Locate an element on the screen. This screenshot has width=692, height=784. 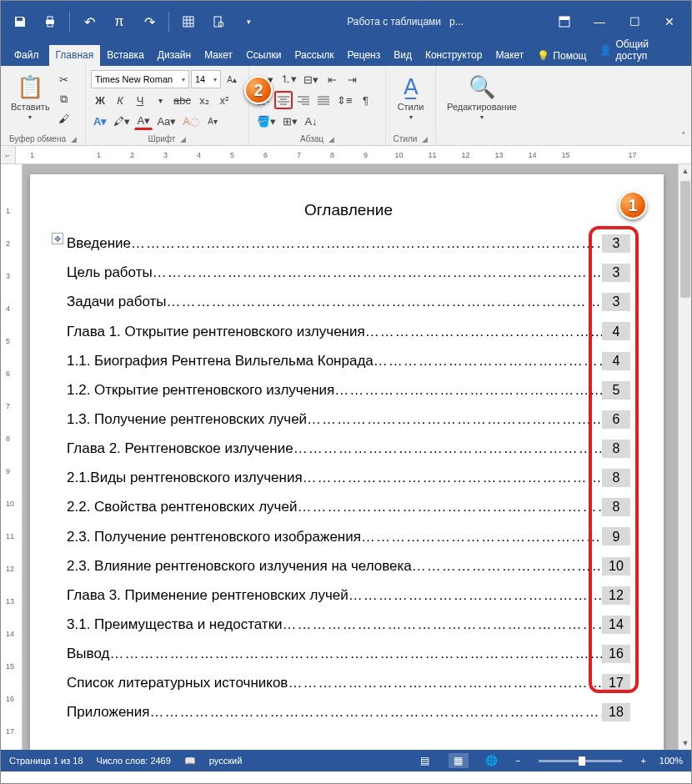
tab-table-layout: Макет is located at coordinates (509, 55).